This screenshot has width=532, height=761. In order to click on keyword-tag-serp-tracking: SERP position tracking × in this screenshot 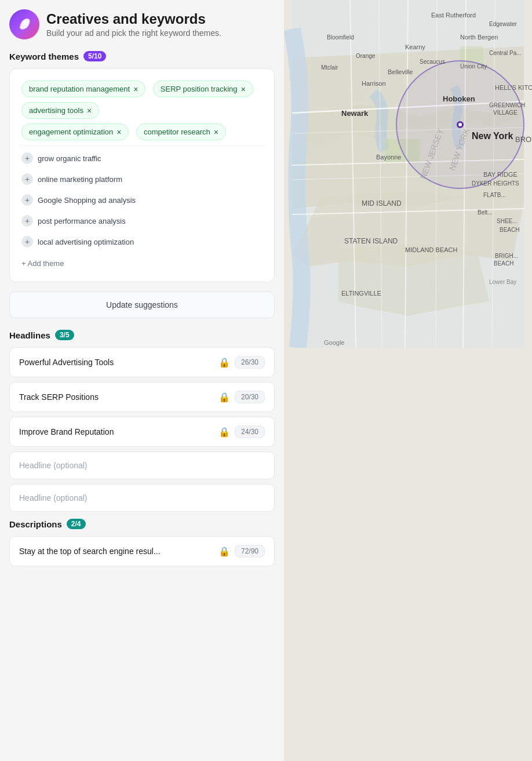, I will do `click(203, 89)`.